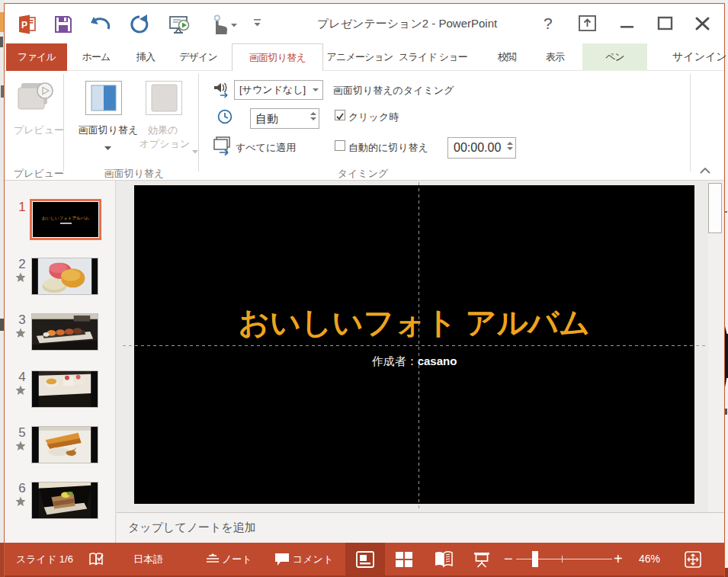 The width and height of the screenshot is (728, 577). I want to click on effect-options-button: 効果の, so click(163, 130).